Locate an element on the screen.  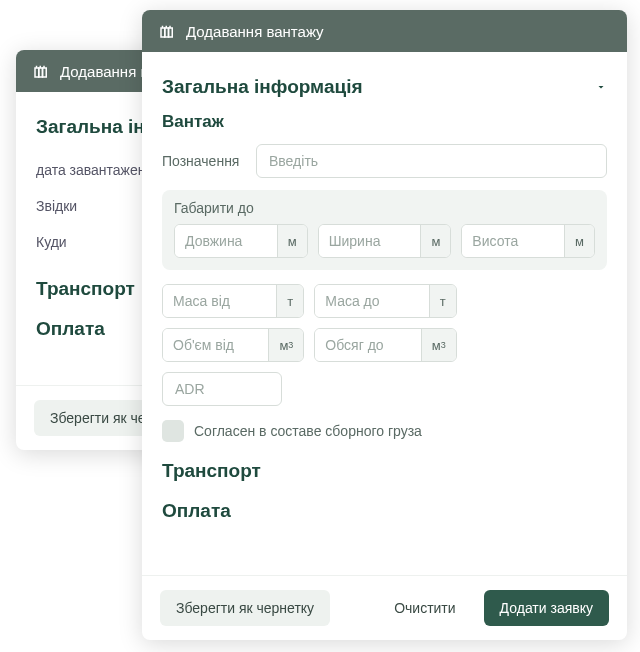
save-draft-button: Зберегти як чернетку is located at coordinates (245, 608).